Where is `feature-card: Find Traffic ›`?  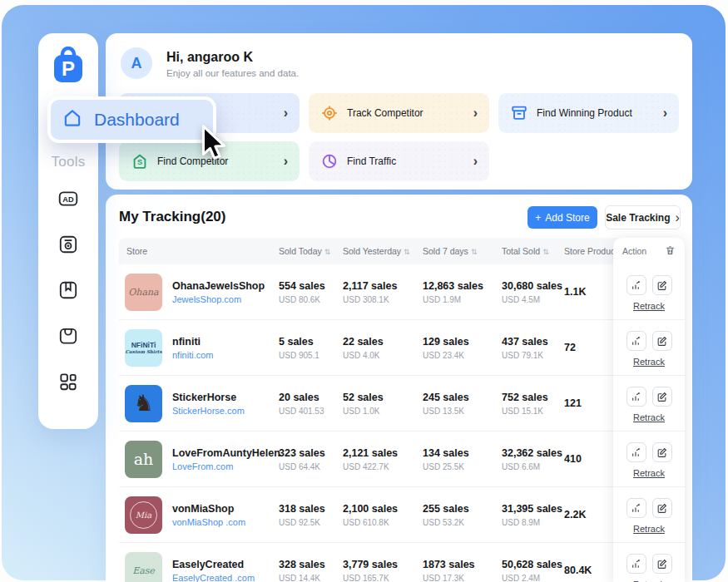 feature-card: Find Traffic › is located at coordinates (399, 161).